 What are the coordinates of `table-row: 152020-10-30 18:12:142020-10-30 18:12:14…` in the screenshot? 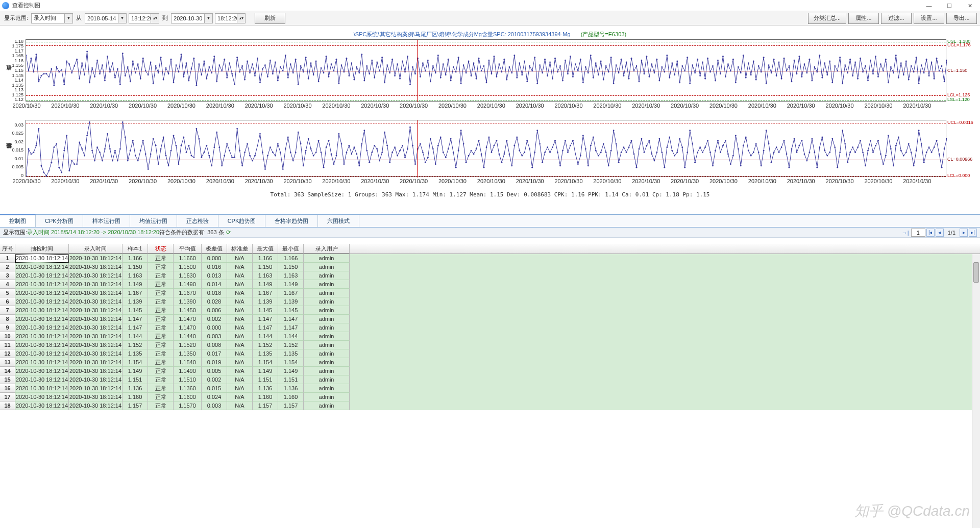 It's located at (490, 380).